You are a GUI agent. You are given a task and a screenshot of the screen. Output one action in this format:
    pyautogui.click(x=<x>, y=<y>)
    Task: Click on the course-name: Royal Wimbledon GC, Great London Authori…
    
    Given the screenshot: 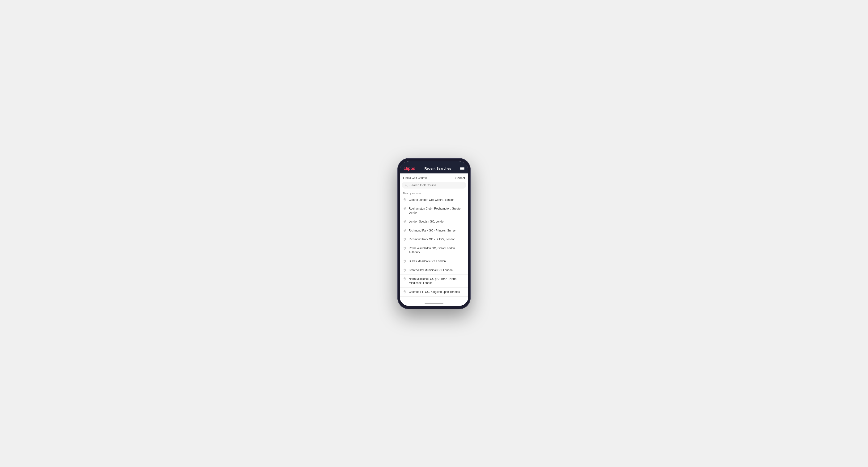 What is the action you would take?
    pyautogui.click(x=437, y=250)
    